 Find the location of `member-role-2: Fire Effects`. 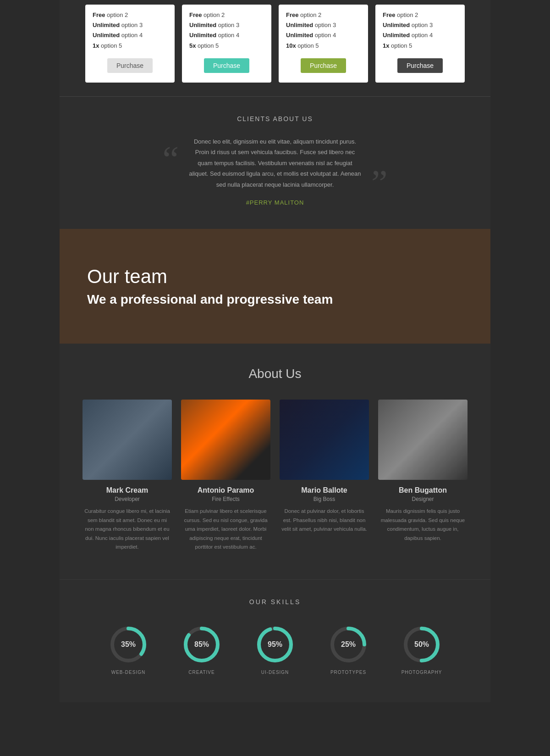

member-role-2: Fire Effects is located at coordinates (226, 499).